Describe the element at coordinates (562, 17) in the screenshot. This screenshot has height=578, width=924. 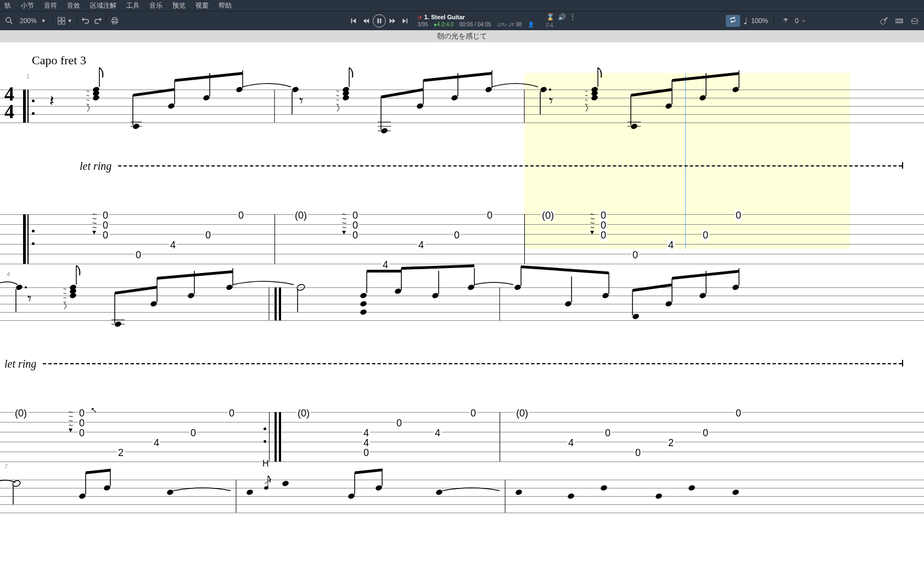
I see `metronome-icon: 🔊` at that location.